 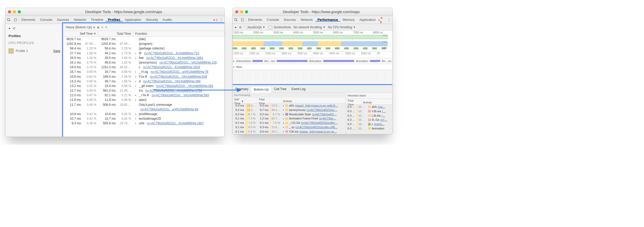 I want to click on source-link: rs=ACT90oGqRZGG…KUIgM95Hw:1799, so click(x=174, y=91).